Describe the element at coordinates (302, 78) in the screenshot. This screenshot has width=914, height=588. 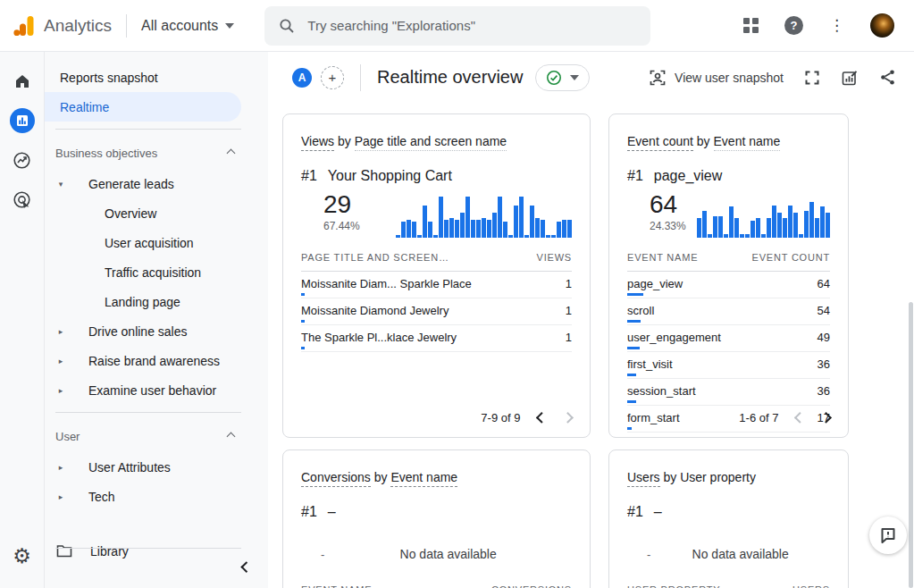
I see `property-badge: A` at that location.